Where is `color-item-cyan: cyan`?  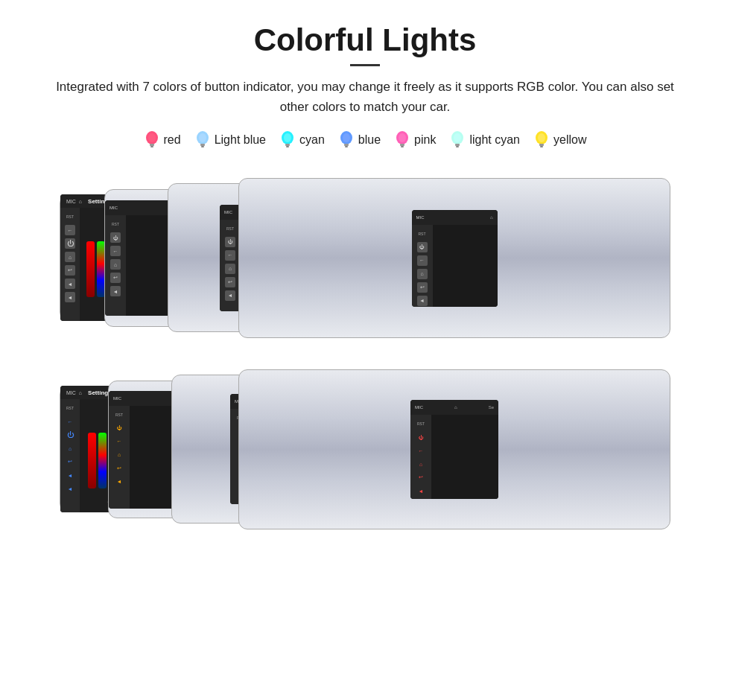 color-item-cyan: cyan is located at coordinates (302, 140).